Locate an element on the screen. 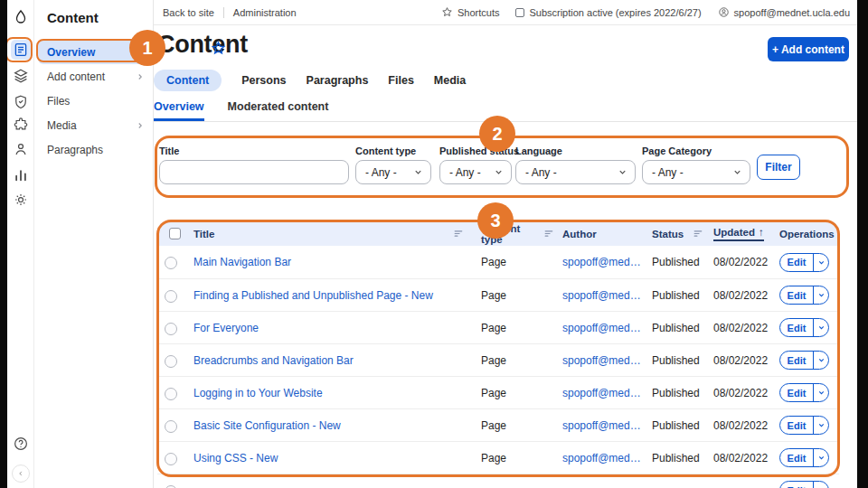 The image size is (868, 488). row-title-link: Using CSS - New is located at coordinates (337, 458).